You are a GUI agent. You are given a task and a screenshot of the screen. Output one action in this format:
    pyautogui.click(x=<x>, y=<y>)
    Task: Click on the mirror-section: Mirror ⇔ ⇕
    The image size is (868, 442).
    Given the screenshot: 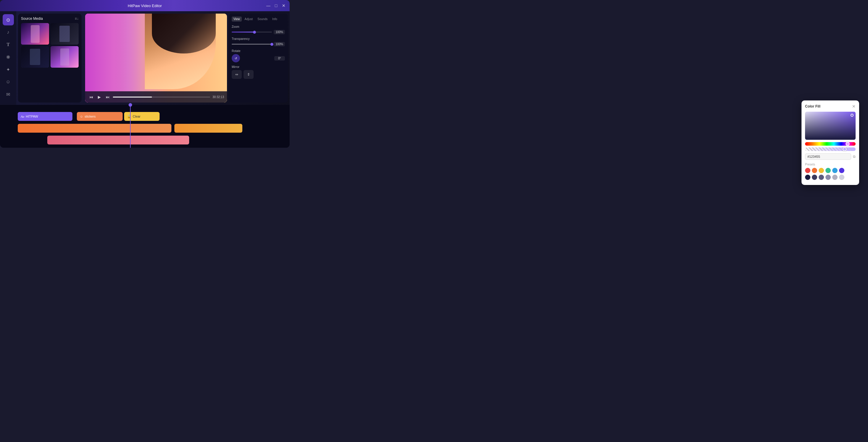 What is the action you would take?
    pyautogui.click(x=258, y=72)
    